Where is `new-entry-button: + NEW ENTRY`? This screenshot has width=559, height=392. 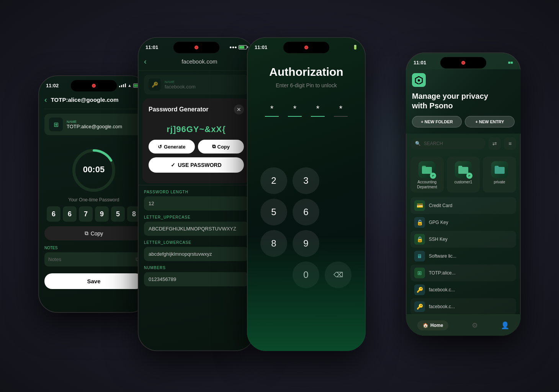
new-entry-button: + NEW ENTRY is located at coordinates (490, 122).